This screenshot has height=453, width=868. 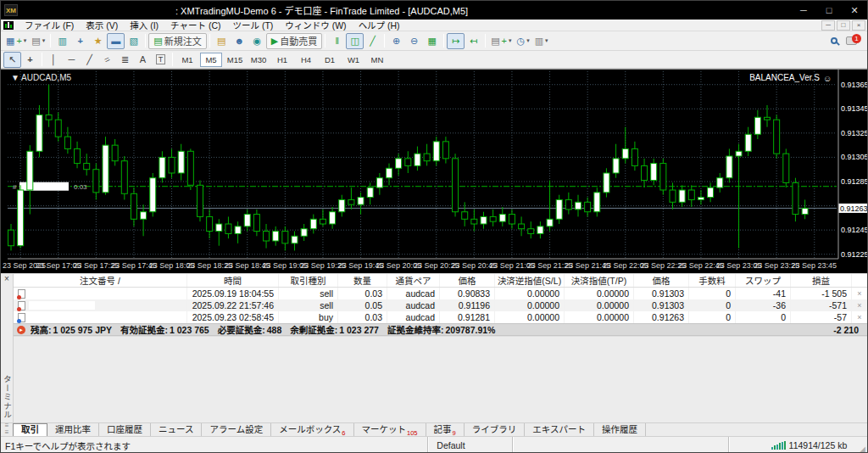 I want to click on column-header-9: 手数料, so click(x=712, y=280).